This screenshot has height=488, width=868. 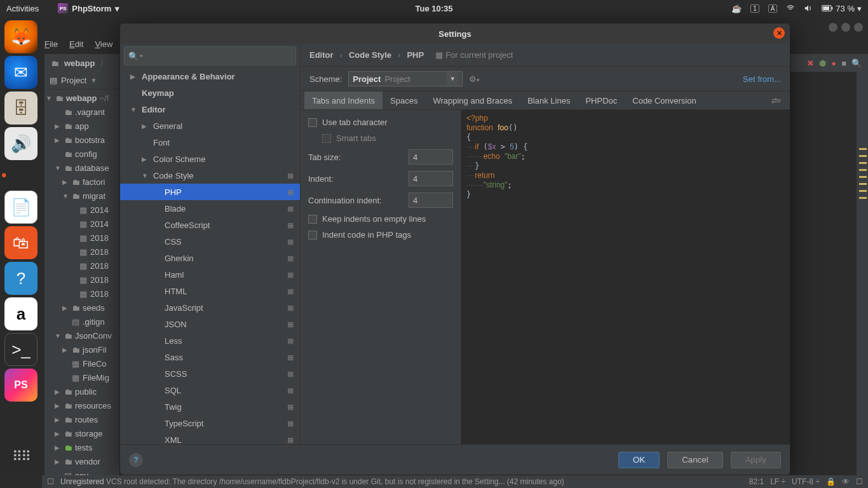 What do you see at coordinates (210, 308) in the screenshot?
I see `settings-nav-item: JavaScript▦` at bounding box center [210, 308].